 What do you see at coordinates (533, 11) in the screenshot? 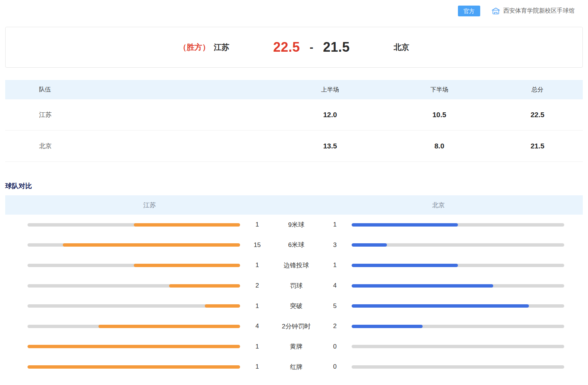
I see `venue: 西安体育学院新校区手球馆` at bounding box center [533, 11].